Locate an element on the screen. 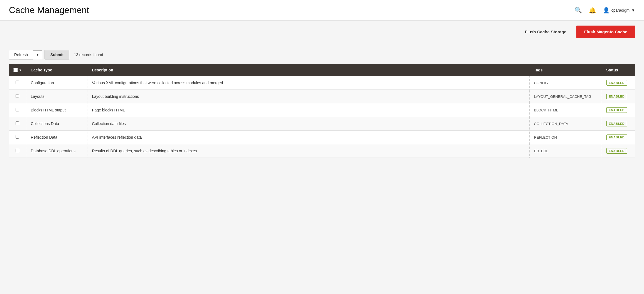 Image resolution: width=644 pixels, height=294 pixels. select-all-checkbox is located at coordinates (16, 70).